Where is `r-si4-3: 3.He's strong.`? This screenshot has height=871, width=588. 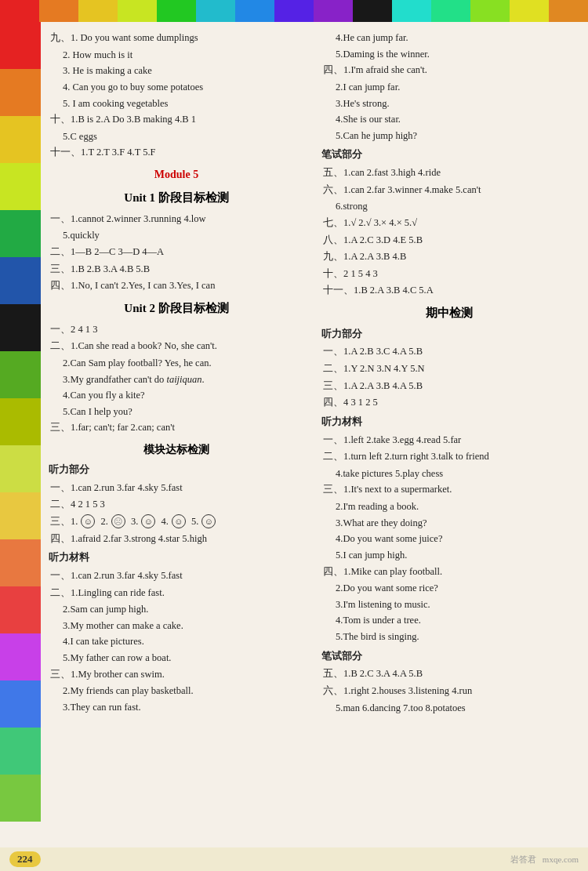 r-si4-3: 3.He's strong. is located at coordinates (457, 103).